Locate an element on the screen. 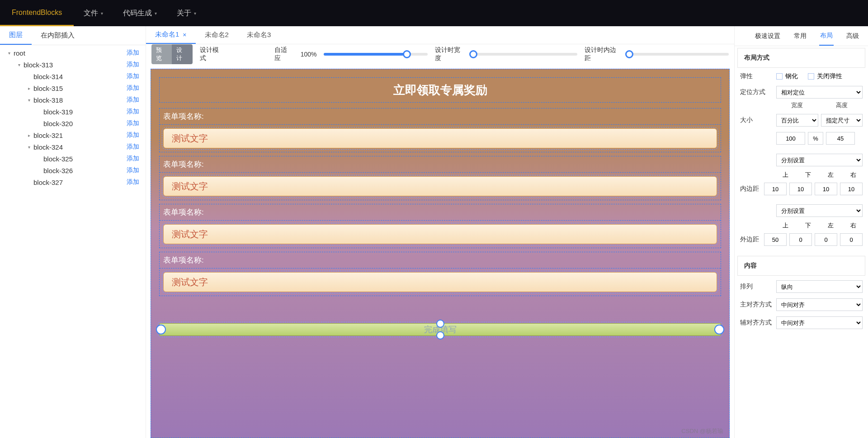 The height and width of the screenshot is (438, 868). tree-node-block-318: ▾block-318添加 is located at coordinates (73, 100).